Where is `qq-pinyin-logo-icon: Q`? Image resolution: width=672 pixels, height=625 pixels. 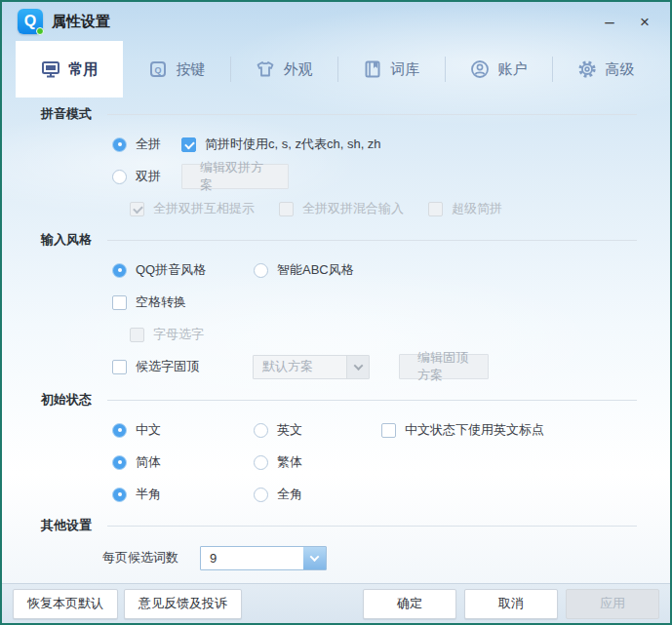 qq-pinyin-logo-icon: Q is located at coordinates (30, 21).